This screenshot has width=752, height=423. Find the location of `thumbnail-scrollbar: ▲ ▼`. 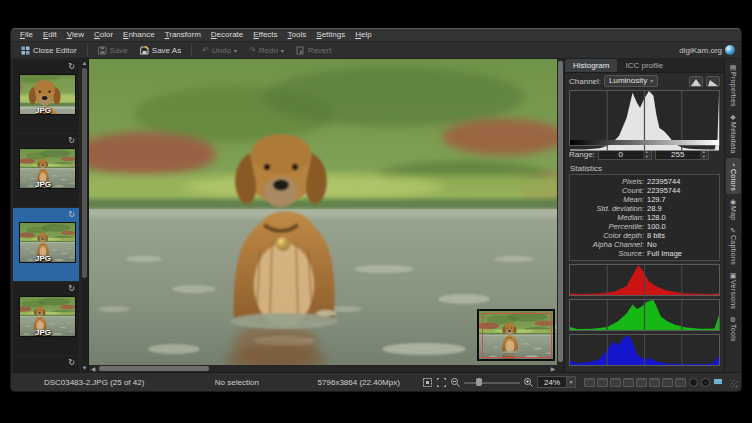

thumbnail-scrollbar: ▲ ▼ is located at coordinates (84, 216).